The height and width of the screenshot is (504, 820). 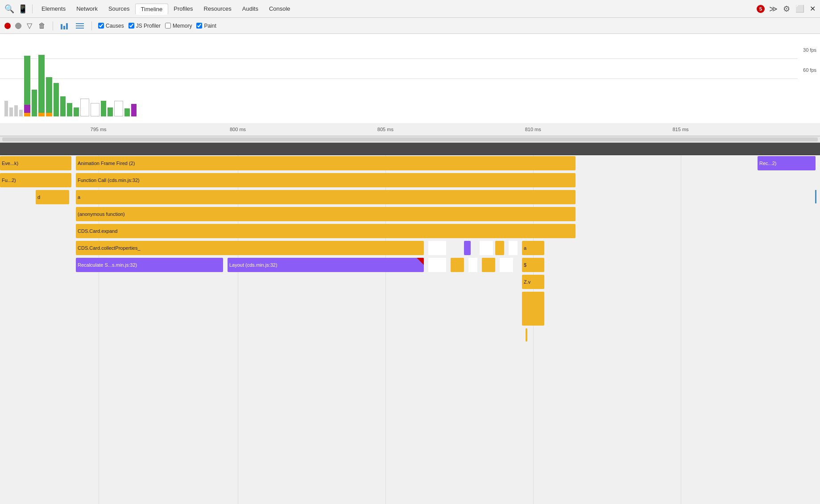 What do you see at coordinates (178, 26) in the screenshot?
I see `memory-checkbox-label: Memory` at bounding box center [178, 26].